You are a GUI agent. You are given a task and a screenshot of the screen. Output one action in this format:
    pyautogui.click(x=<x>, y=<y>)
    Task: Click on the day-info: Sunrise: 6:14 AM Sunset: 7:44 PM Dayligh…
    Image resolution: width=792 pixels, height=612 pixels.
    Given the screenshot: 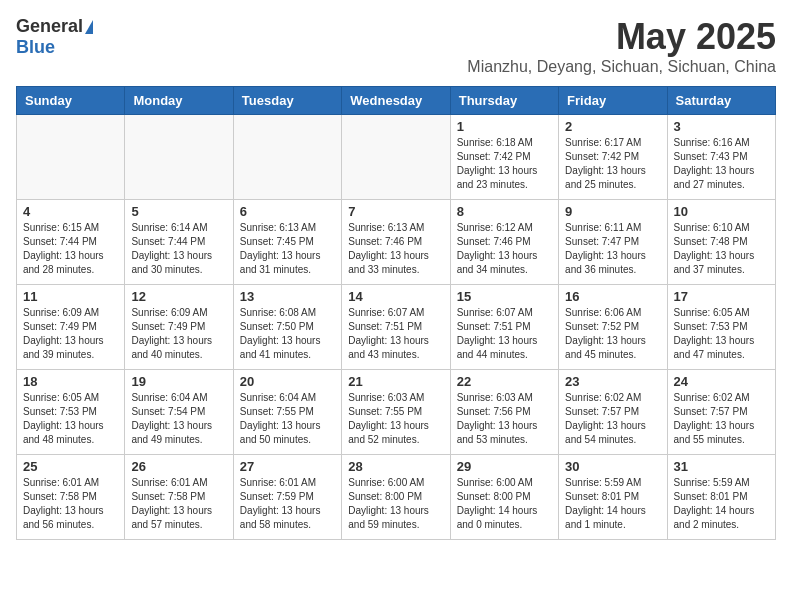 What is the action you would take?
    pyautogui.click(x=178, y=249)
    